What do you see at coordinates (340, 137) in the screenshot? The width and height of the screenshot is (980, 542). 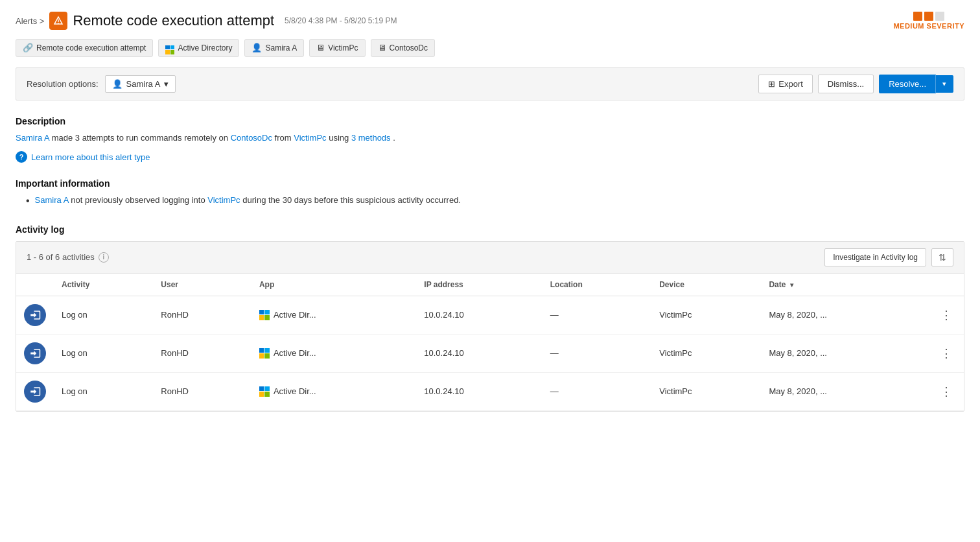 I see `desc-text-3: using` at bounding box center [340, 137].